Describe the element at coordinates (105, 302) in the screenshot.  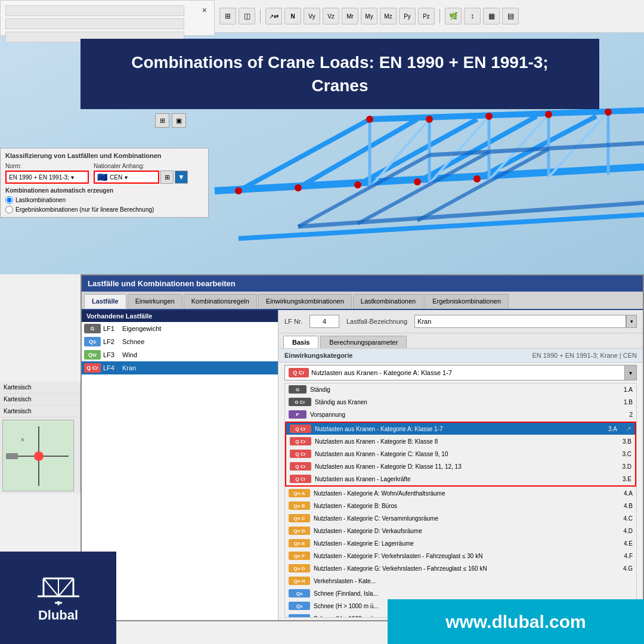
I see `tab-lastfaelle: Lastfälle` at that location.